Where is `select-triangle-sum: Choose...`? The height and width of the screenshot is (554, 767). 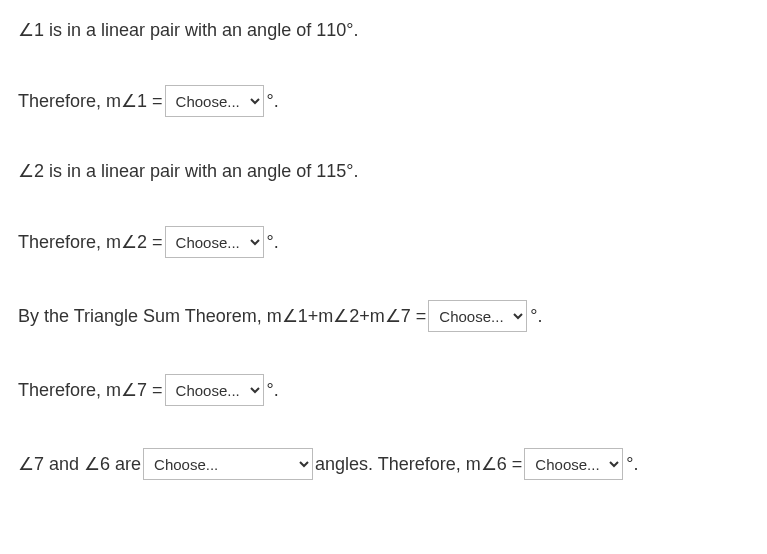
select-triangle-sum: Choose... is located at coordinates (478, 316).